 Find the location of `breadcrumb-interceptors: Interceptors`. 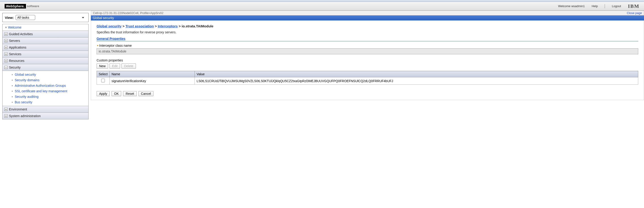

breadcrumb-interceptors: Interceptors is located at coordinates (168, 26).